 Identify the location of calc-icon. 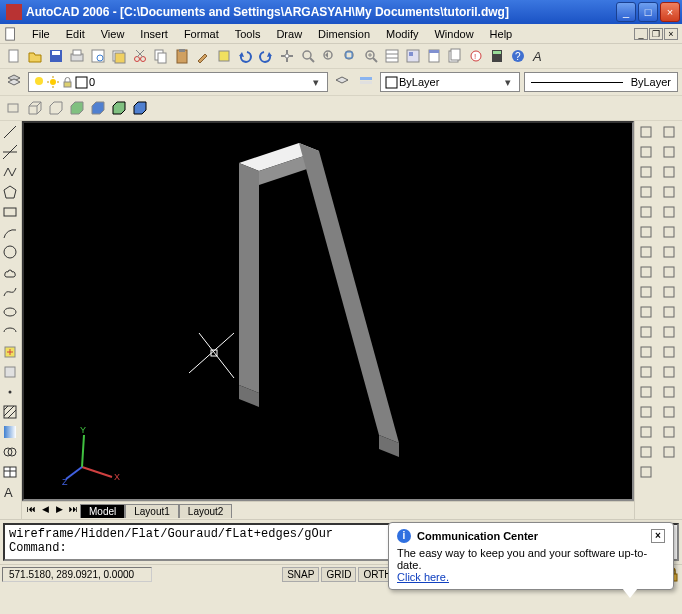
(497, 56).